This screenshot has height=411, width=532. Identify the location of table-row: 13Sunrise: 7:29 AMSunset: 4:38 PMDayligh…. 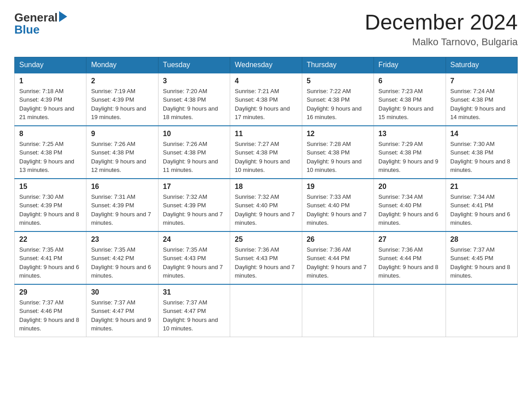
(410, 152).